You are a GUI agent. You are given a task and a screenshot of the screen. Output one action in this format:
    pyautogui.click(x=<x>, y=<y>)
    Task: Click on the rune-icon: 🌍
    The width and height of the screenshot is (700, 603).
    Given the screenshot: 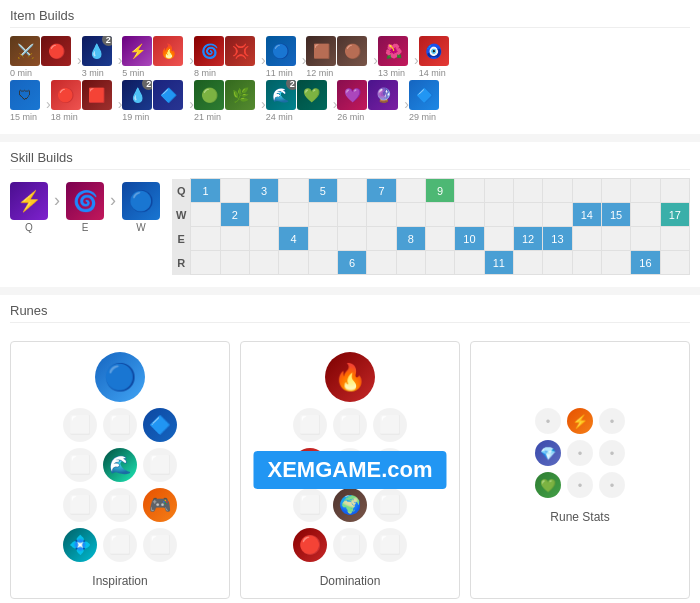 What is the action you would take?
    pyautogui.click(x=350, y=505)
    